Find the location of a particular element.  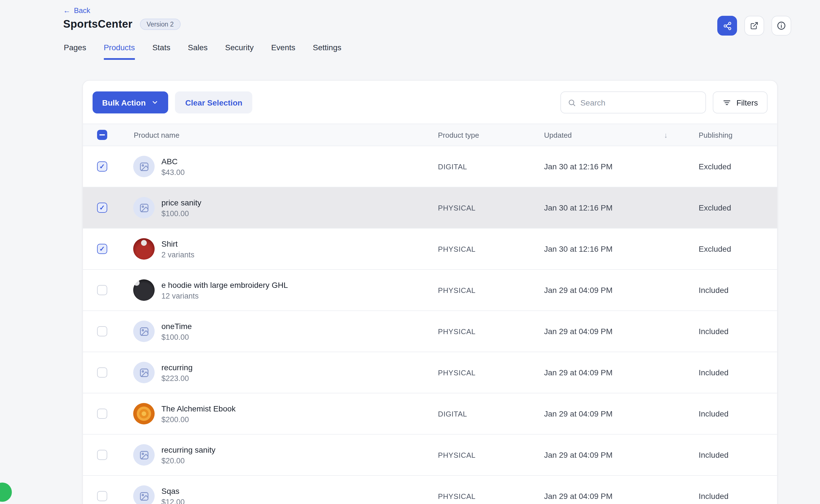

table-row: ✓ oneTime $100.00 PHYSICAL Jan 29 at 04:… is located at coordinates (430, 332).